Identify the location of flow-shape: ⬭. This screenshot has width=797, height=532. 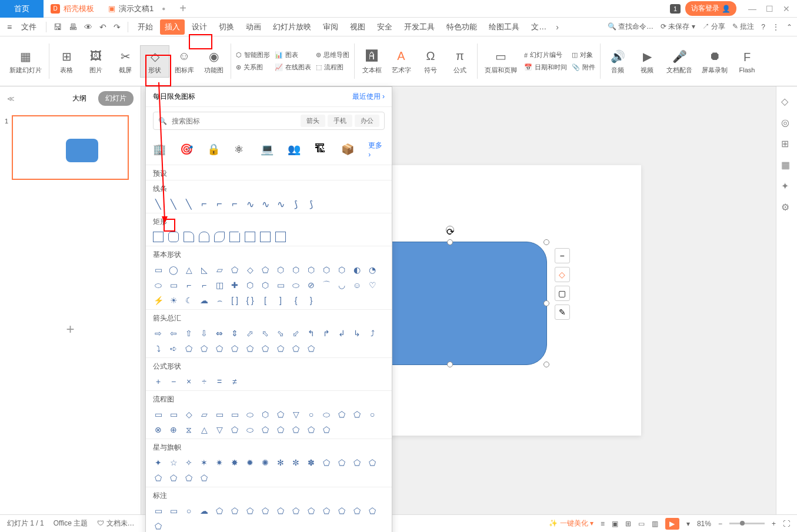
(250, 430).